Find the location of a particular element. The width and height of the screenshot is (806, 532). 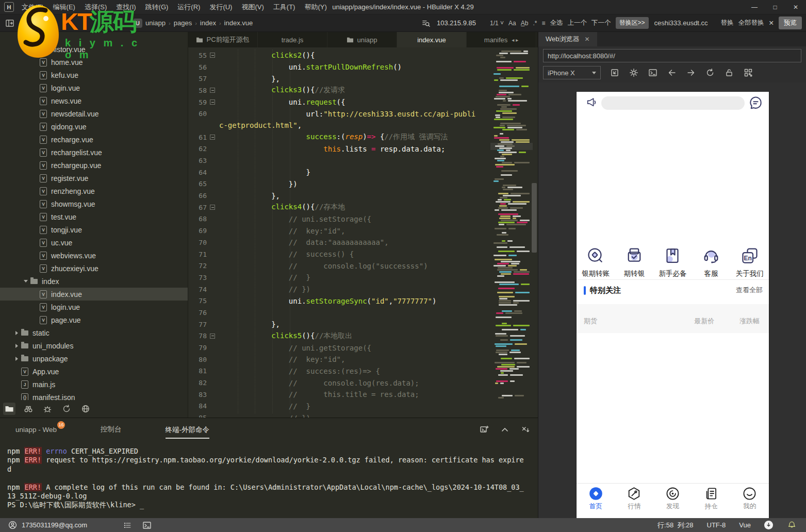

tree-item-zhucexieyi.vue: Vzhucexieyi.vue is located at coordinates (94, 268).